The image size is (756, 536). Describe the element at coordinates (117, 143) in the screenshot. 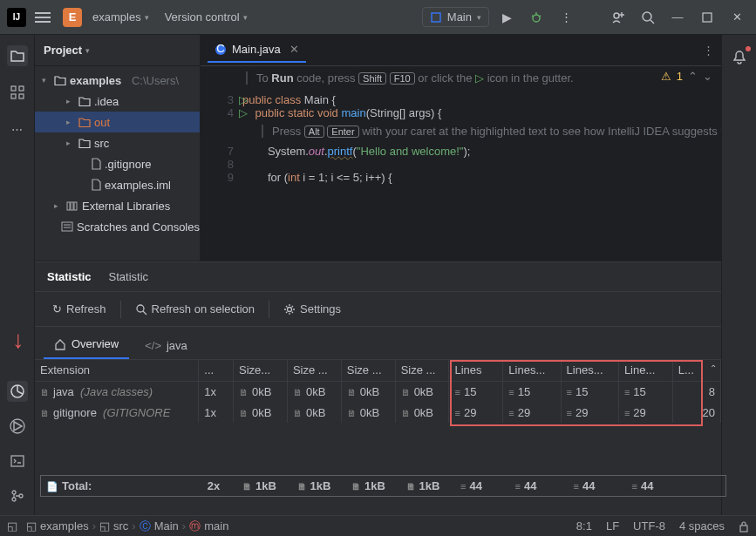

I see `tree-item: ▸src` at that location.